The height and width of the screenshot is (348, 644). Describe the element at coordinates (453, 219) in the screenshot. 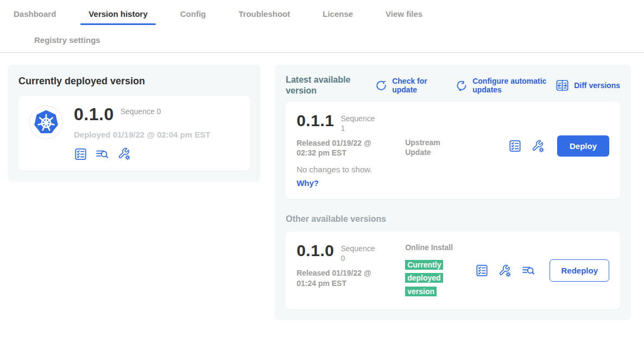

I see `other-available-versions-title: Other available versions` at that location.